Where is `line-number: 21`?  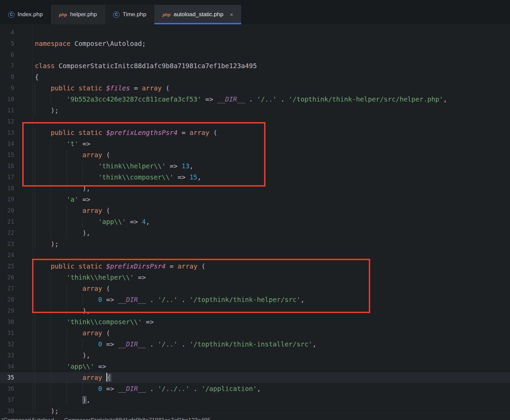 line-number: 21 is located at coordinates (16, 222).